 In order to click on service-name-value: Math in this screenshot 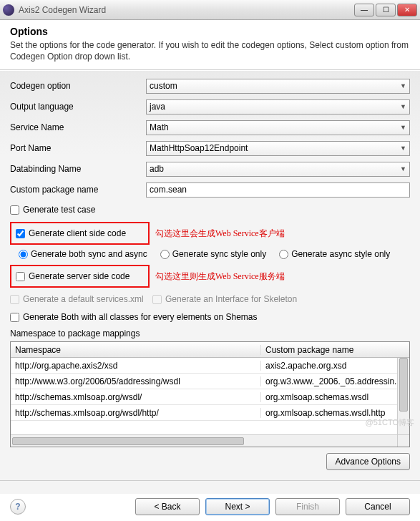, I will do `click(159, 127)`.